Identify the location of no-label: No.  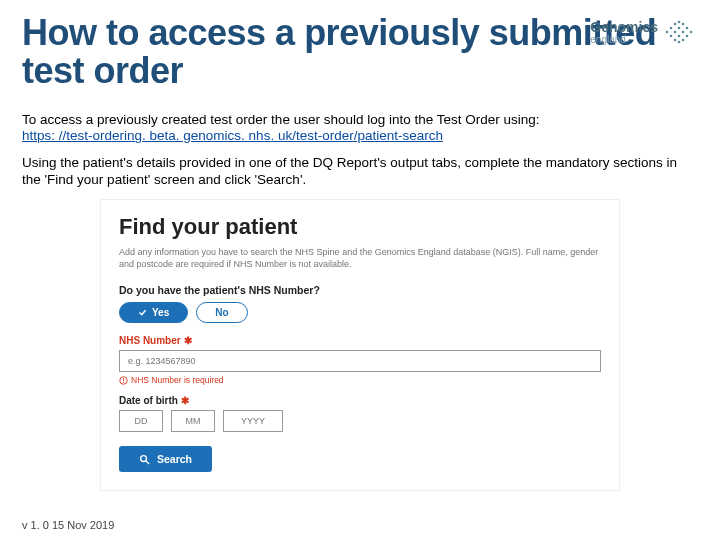
(222, 312).